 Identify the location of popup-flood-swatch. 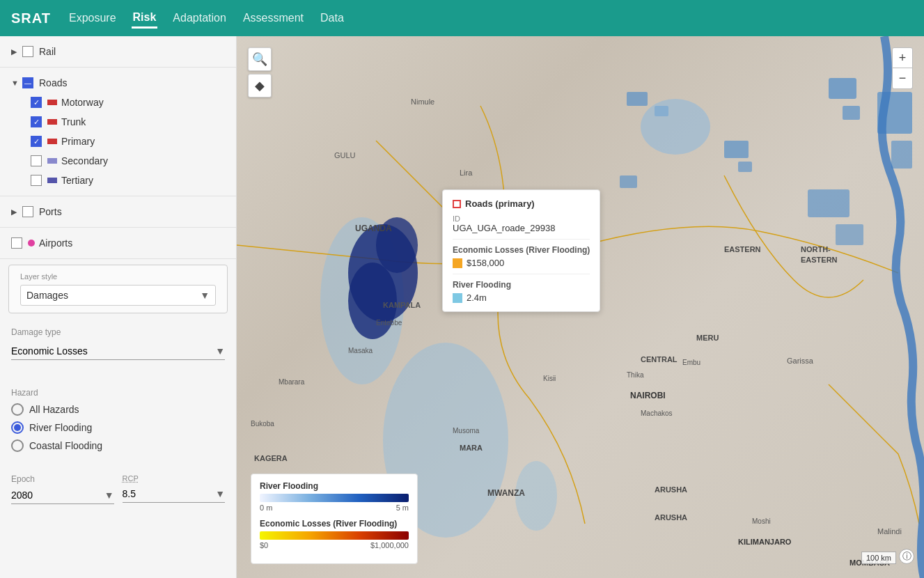
(457, 298).